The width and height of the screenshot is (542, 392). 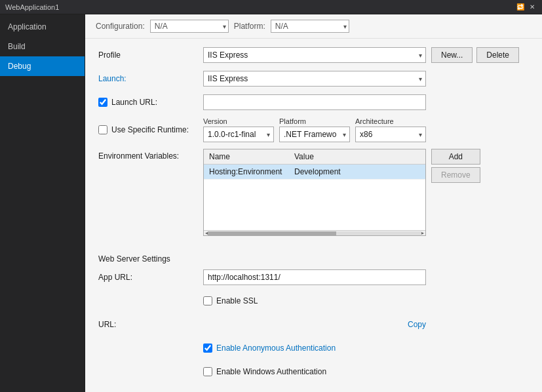 What do you see at coordinates (315, 134) in the screenshot?
I see `platform-col-dropdown-wrapper: .NET Framework` at bounding box center [315, 134].